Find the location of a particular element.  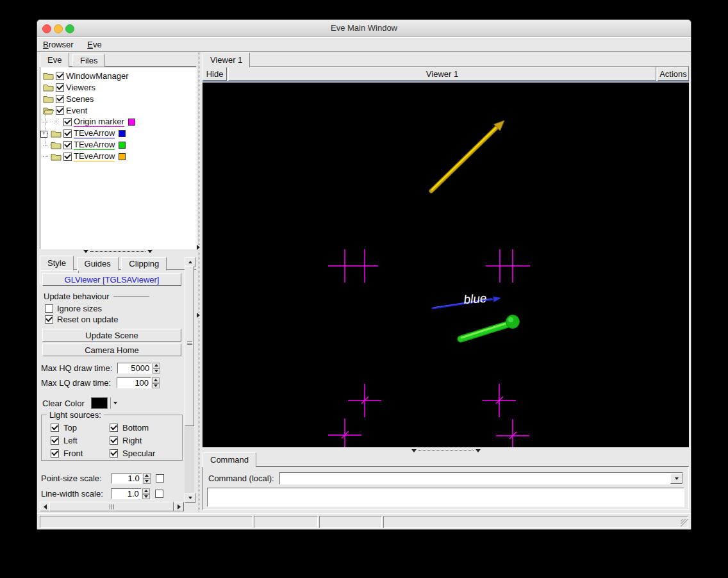

tree-row-viewers: Viewers is located at coordinates (118, 87).